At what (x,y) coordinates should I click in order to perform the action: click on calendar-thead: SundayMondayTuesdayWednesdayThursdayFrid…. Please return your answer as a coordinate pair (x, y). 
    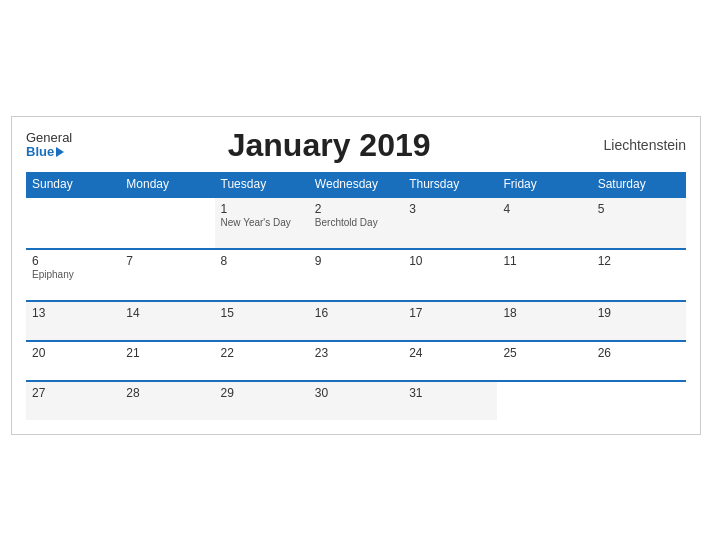
    Looking at the image, I should click on (356, 184).